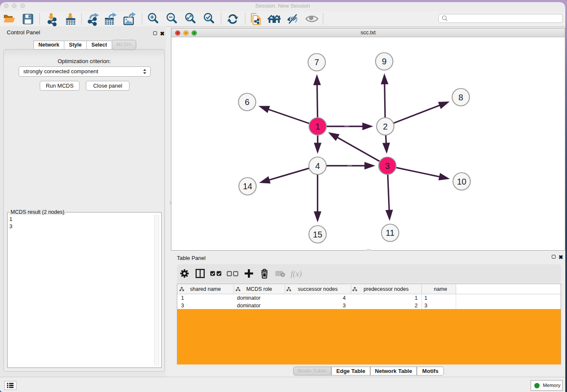  Describe the element at coordinates (462, 182) in the screenshot. I see `svg-text: 10` at that location.